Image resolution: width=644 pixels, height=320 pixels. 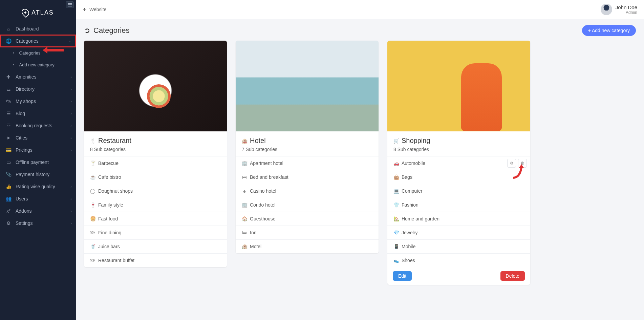 I want to click on subcategory-icon: 🚗, so click(x=396, y=163).